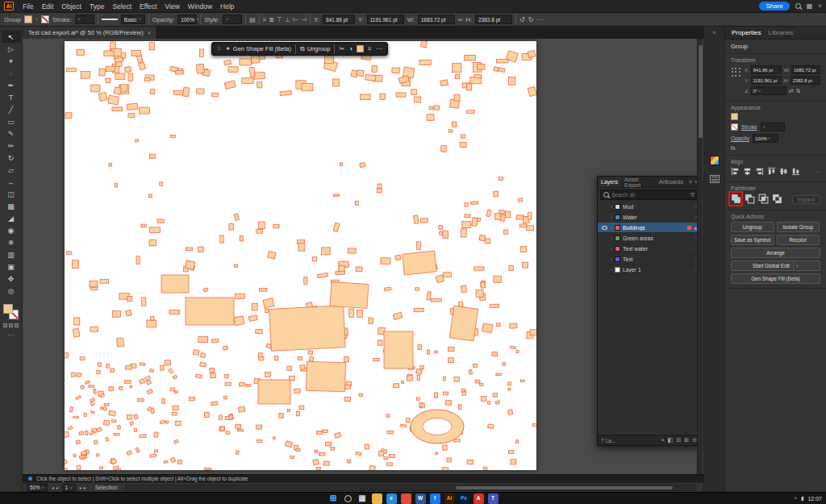 The height and width of the screenshot is (504, 826). What do you see at coordinates (200, 6) in the screenshot?
I see `menu-window: Window` at bounding box center [200, 6].